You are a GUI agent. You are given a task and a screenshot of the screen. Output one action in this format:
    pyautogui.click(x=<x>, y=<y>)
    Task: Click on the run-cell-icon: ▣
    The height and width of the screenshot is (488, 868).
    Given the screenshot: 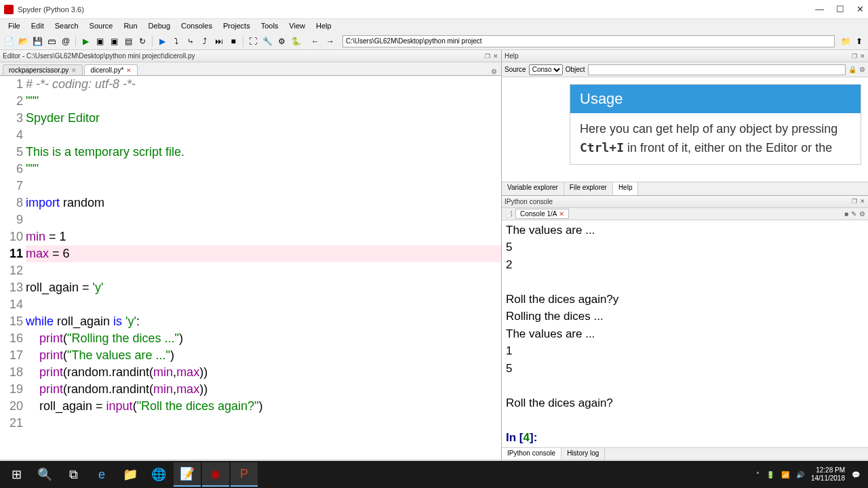 What is the action you would take?
    pyautogui.click(x=100, y=41)
    